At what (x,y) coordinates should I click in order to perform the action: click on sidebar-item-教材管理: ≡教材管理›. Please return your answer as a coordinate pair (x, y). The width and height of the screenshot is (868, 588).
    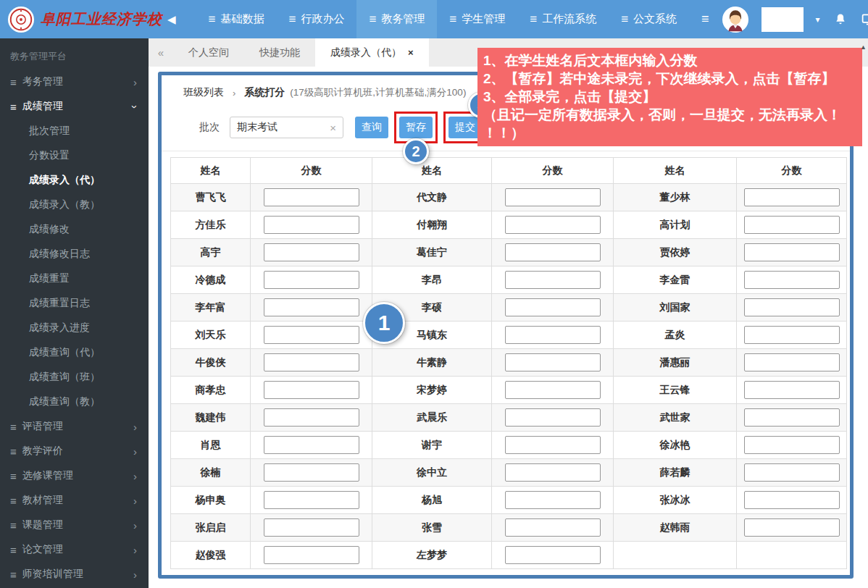
    Looking at the image, I should click on (74, 500).